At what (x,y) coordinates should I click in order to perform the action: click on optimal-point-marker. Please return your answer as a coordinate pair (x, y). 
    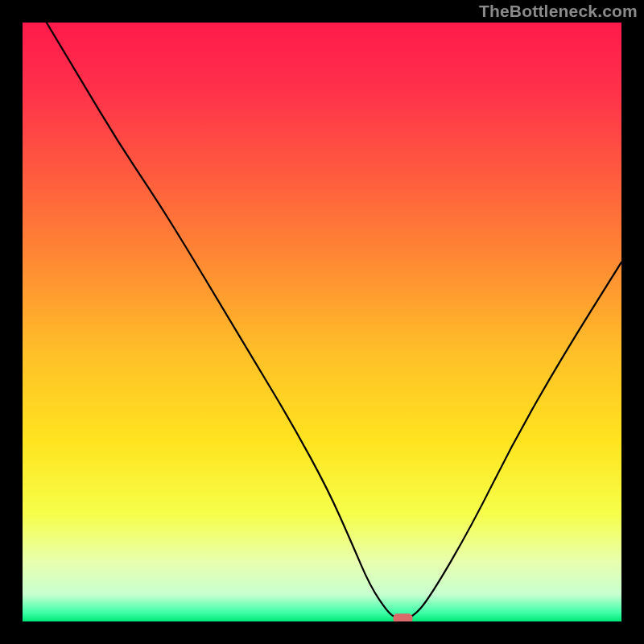
    Looking at the image, I should click on (402, 617).